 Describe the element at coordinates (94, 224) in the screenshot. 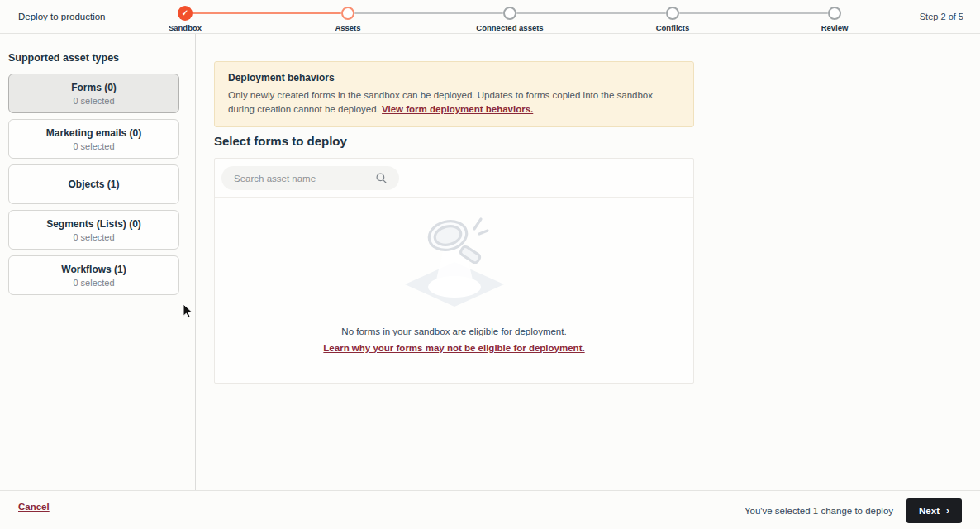

I see `asset-type-label: Segments (Lists) (0)` at that location.